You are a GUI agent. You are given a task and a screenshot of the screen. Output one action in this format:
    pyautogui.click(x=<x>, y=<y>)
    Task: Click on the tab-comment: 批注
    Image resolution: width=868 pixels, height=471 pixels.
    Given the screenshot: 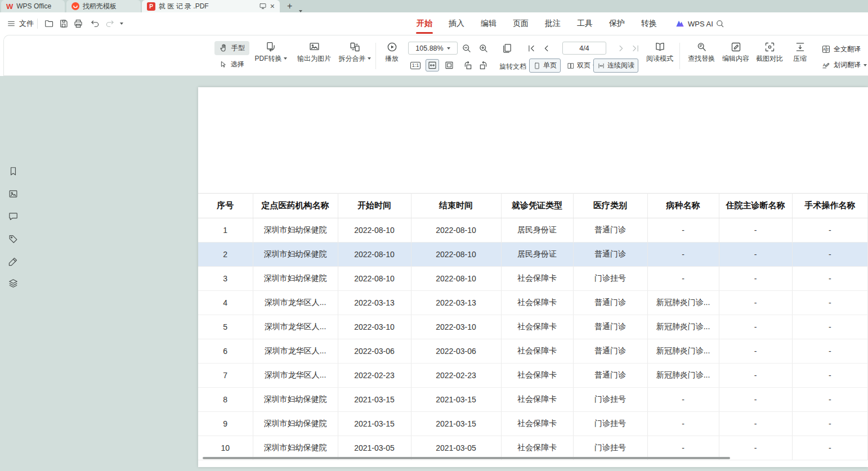 What is the action you would take?
    pyautogui.click(x=553, y=24)
    